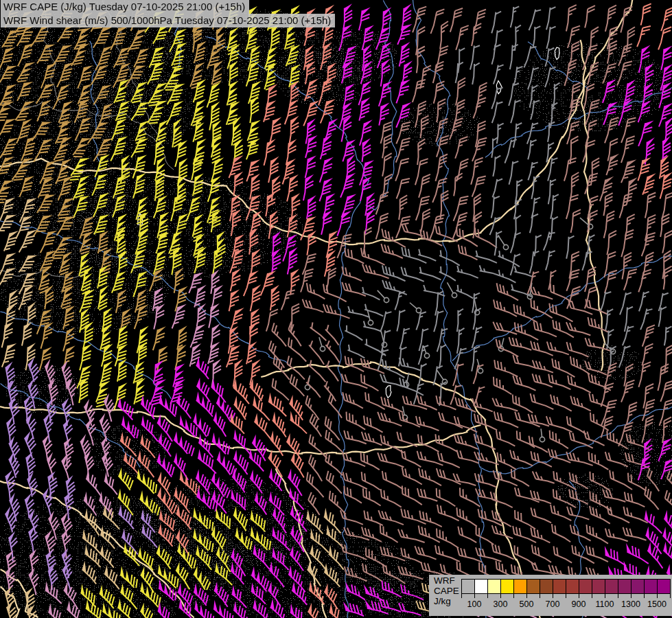 Image resolution: width=672 pixels, height=618 pixels. I want to click on legend-tick-label: 500, so click(527, 604).